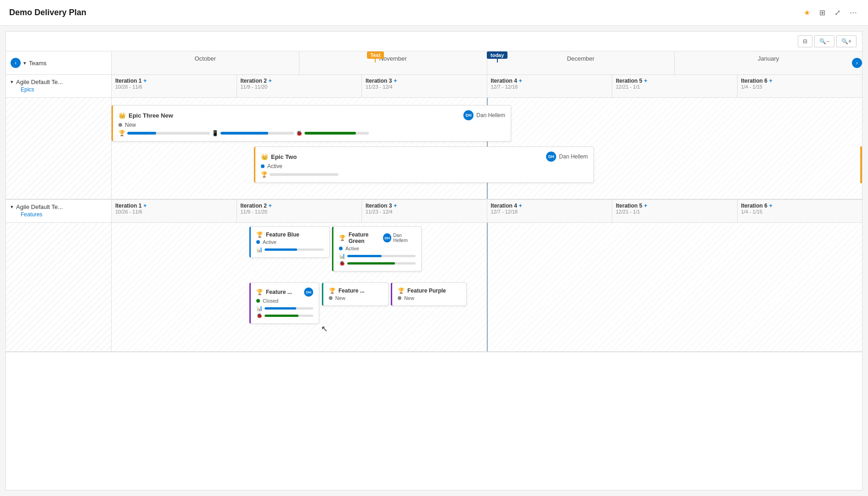  What do you see at coordinates (424, 175) in the screenshot?
I see `epic-two-progress1: 🏆` at bounding box center [424, 175].